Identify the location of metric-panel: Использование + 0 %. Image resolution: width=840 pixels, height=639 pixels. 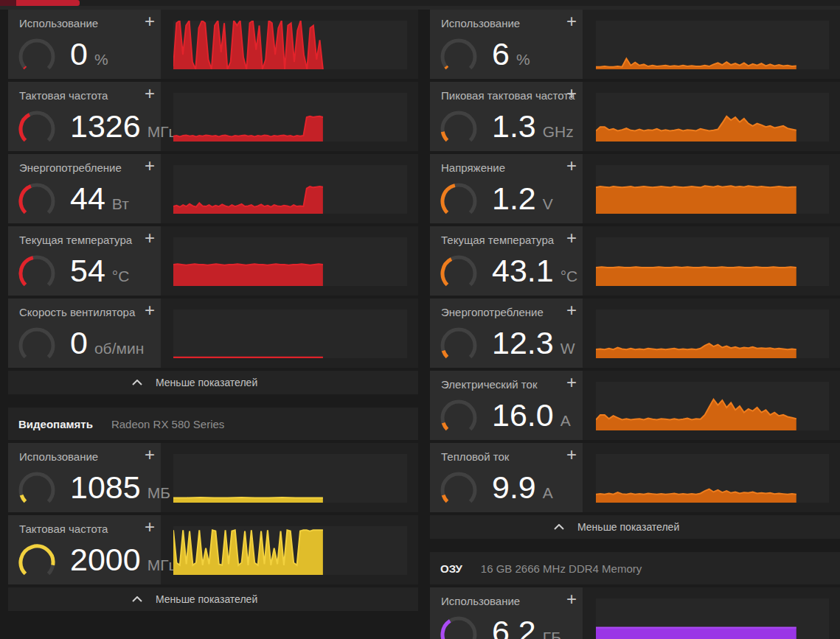
(84, 44).